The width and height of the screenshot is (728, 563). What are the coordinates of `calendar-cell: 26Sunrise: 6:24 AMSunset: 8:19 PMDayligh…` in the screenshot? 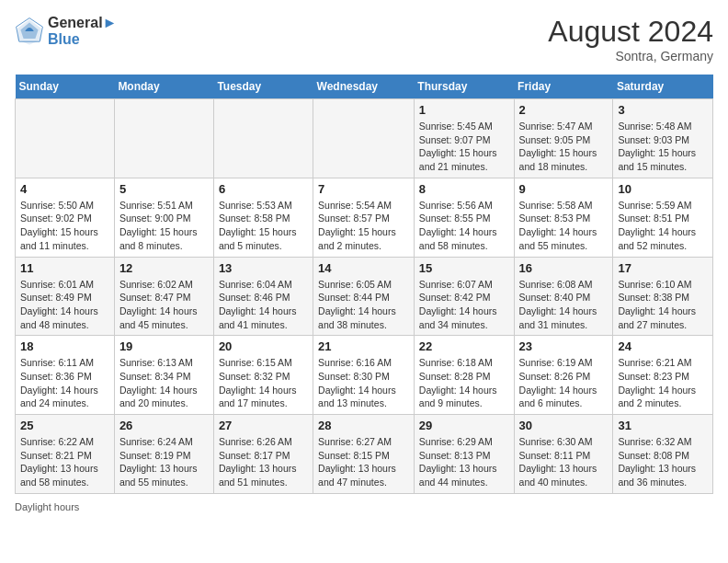 It's located at (164, 454).